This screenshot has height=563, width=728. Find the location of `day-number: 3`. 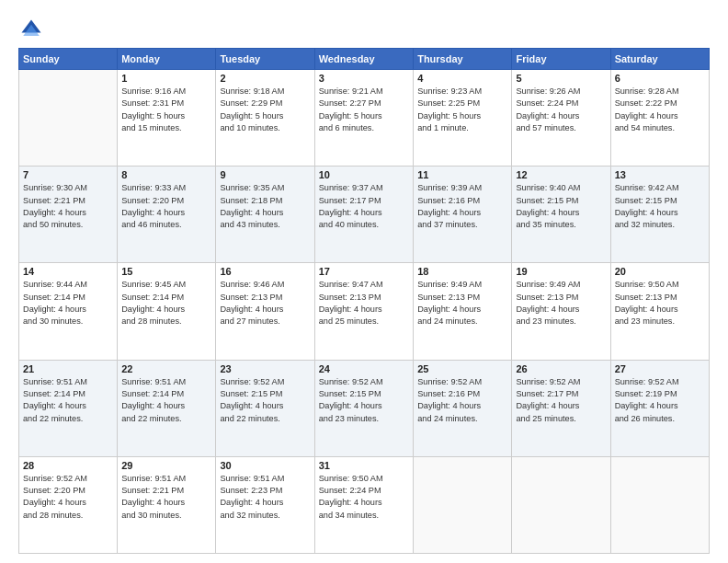

day-number: 3 is located at coordinates (364, 78).